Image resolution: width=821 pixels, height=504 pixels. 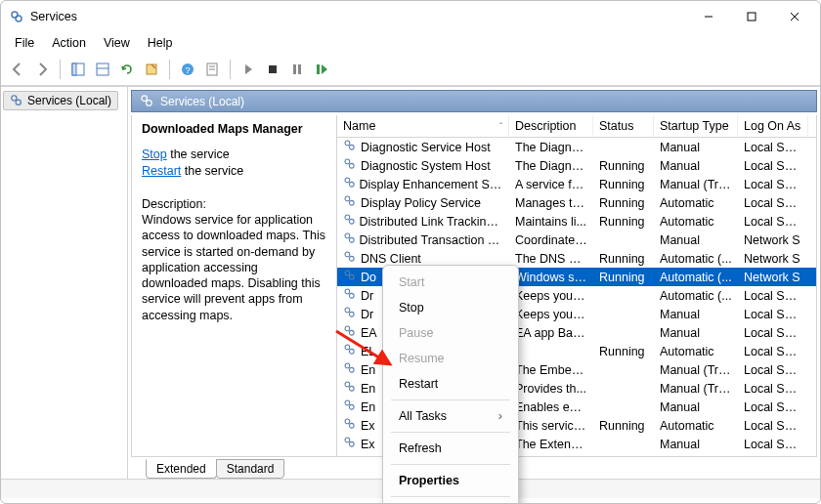 What do you see at coordinates (212, 171) in the screenshot?
I see `restart-suffix: the service` at bounding box center [212, 171].